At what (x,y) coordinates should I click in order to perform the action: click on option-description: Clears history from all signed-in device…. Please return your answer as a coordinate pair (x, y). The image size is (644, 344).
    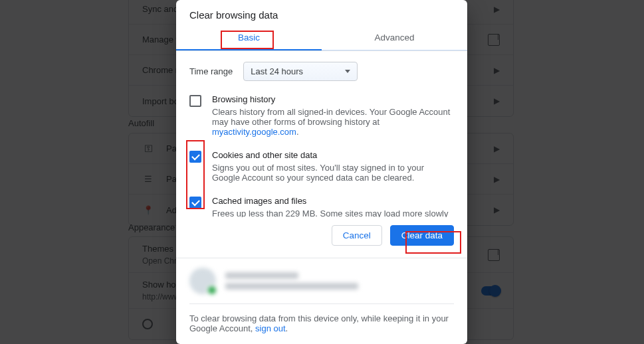
    Looking at the image, I should click on (333, 122).